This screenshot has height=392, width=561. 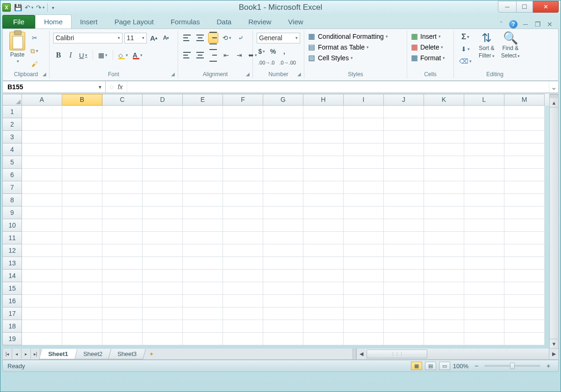 What do you see at coordinates (295, 21) in the screenshot?
I see `tab-view: View` at bounding box center [295, 21].